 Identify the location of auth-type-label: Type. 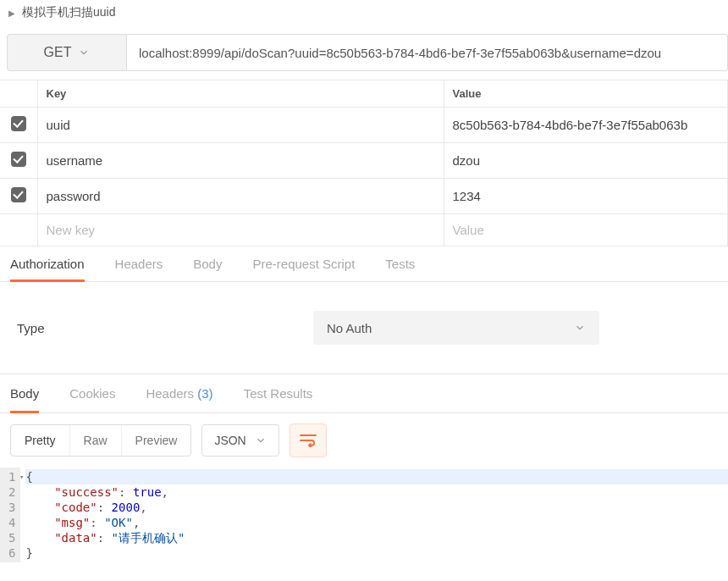
(165, 329).